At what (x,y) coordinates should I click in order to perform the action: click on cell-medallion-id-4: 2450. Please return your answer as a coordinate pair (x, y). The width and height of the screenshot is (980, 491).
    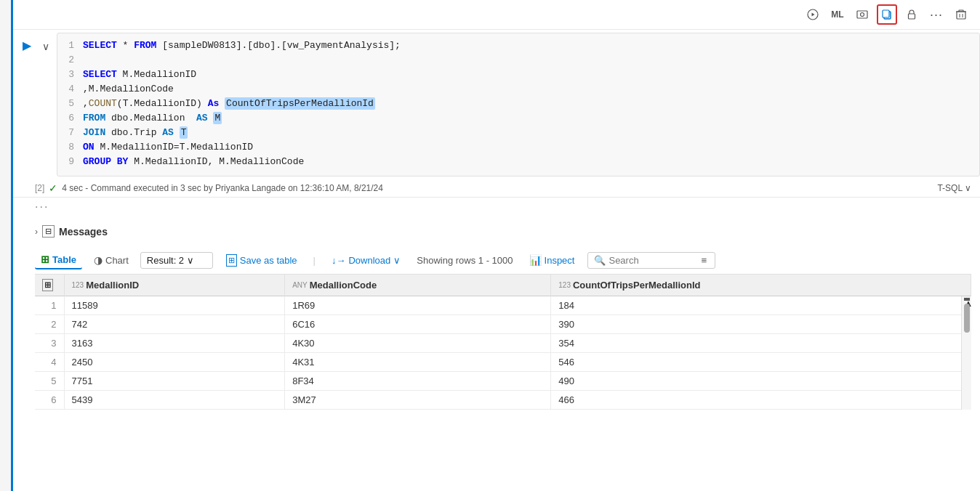
    Looking at the image, I should click on (174, 362).